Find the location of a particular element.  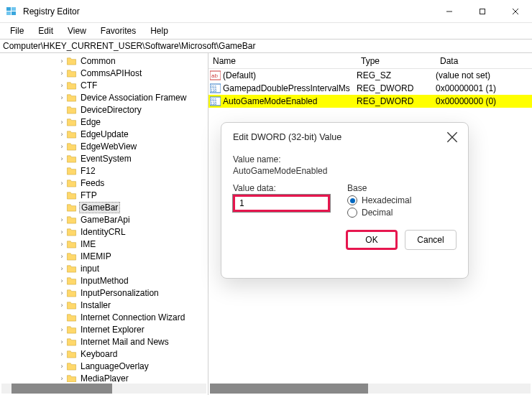

tree-item-label: LanguageOverlay is located at coordinates (115, 366).